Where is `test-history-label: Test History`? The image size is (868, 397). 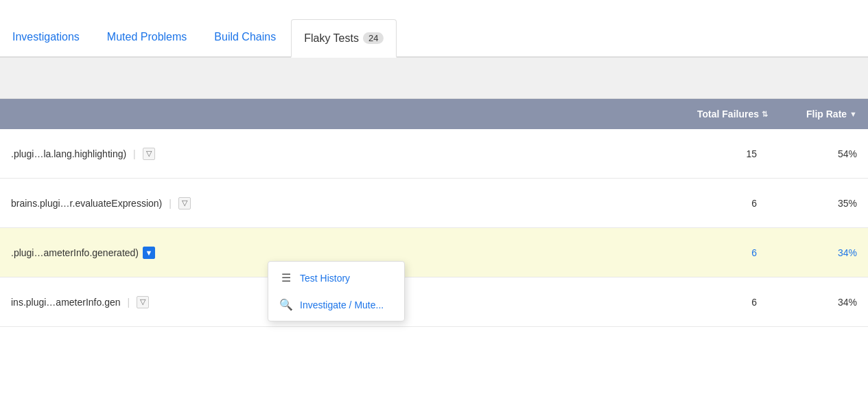
test-history-label: Test History is located at coordinates (325, 278).